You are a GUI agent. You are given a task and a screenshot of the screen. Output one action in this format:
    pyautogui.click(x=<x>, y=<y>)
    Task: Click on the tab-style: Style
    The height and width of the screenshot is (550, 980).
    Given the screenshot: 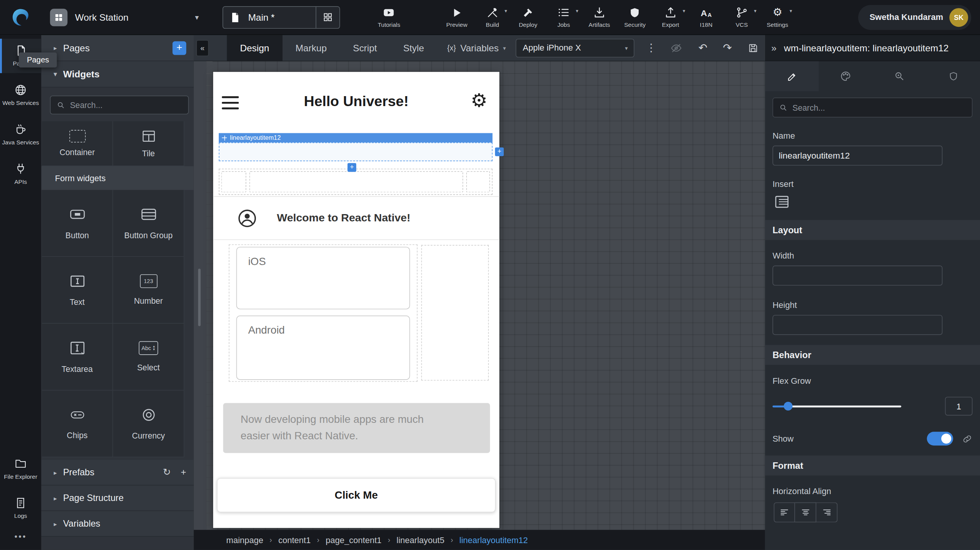 What is the action you would take?
    pyautogui.click(x=414, y=48)
    